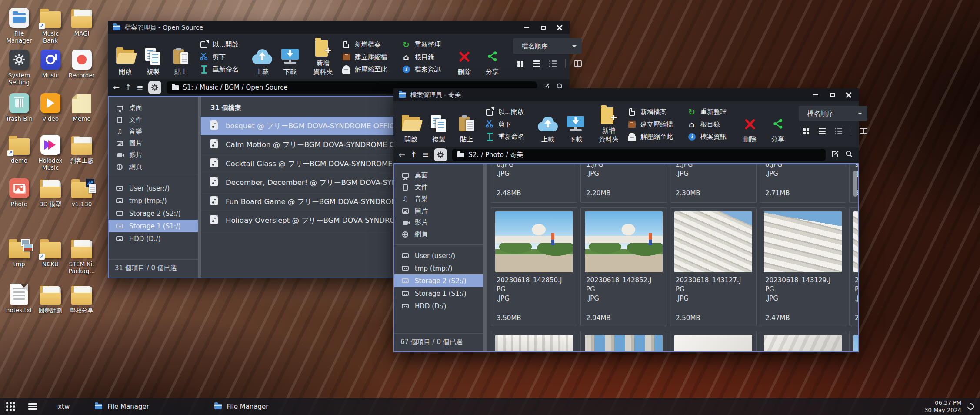  I want to click on desktop-icon-16: ↗NCKU, so click(50, 252).